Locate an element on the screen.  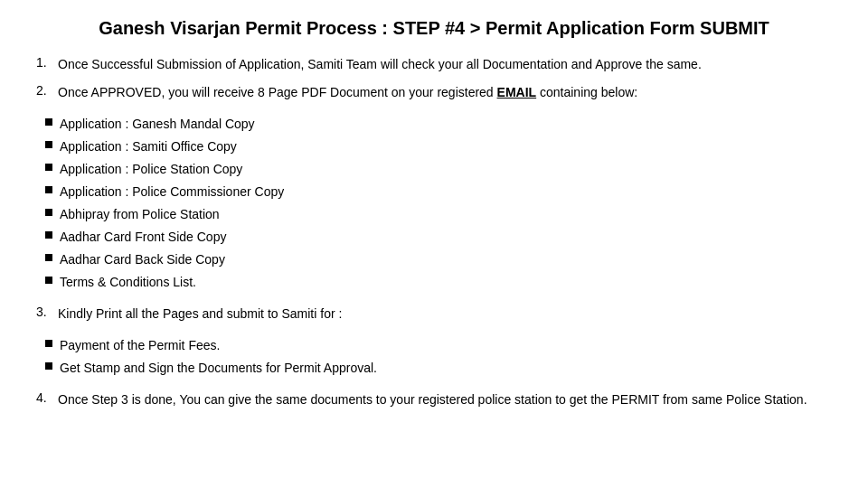
list-number-4: 4. is located at coordinates (43, 398).